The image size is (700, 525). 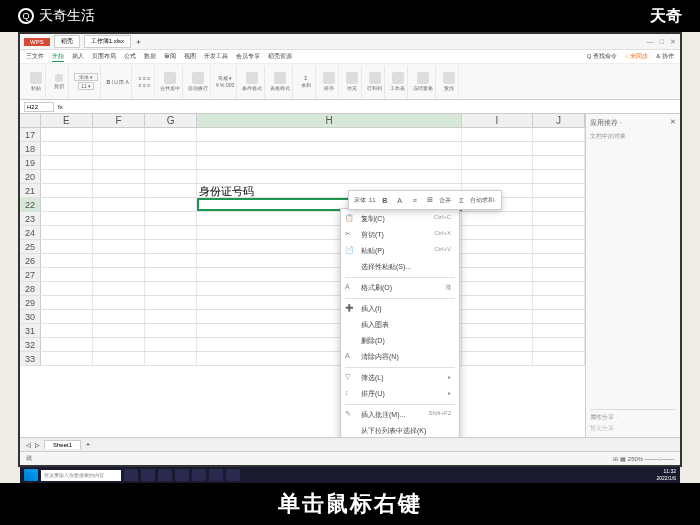 I want to click on cell-J18, so click(x=559, y=148).